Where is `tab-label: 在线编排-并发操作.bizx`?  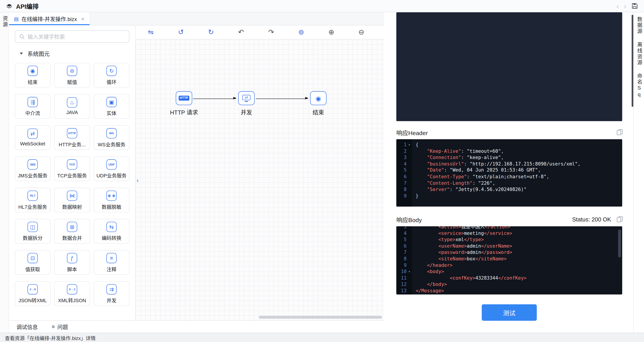 tab-label: 在线编排-并发操作.bizx is located at coordinates (49, 18).